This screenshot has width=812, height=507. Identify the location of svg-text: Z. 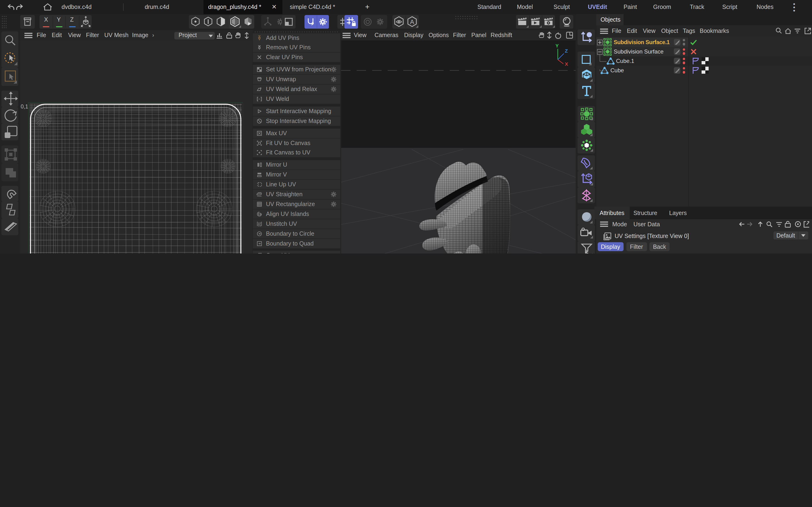
(566, 51).